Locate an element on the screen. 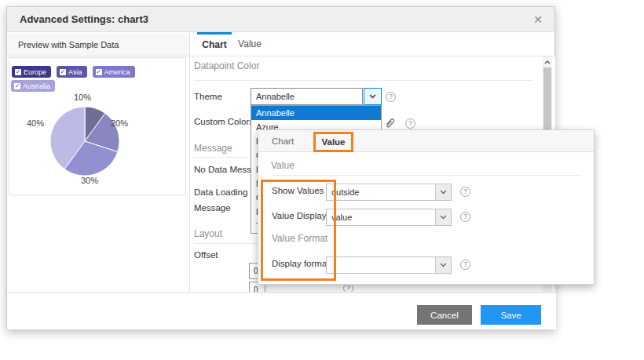 The image size is (644, 360). legend-row-2: ✓ Australia is located at coordinates (33, 86).